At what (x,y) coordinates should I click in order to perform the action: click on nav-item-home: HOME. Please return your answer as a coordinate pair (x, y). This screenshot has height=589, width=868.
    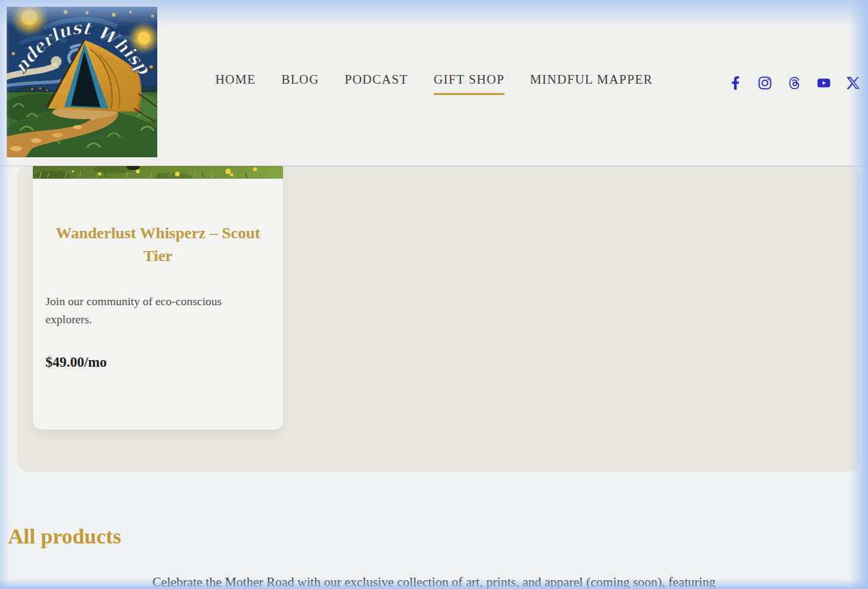
    Looking at the image, I should click on (236, 84).